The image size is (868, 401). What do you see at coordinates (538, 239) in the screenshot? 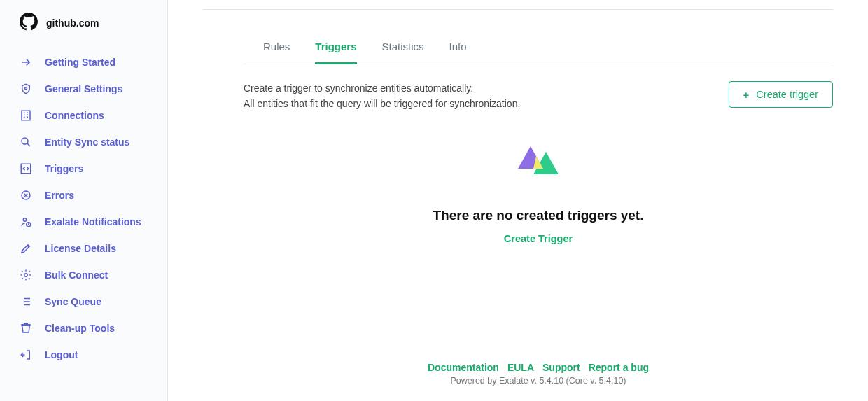
I see `empty-create-link: Create Trigger` at bounding box center [538, 239].